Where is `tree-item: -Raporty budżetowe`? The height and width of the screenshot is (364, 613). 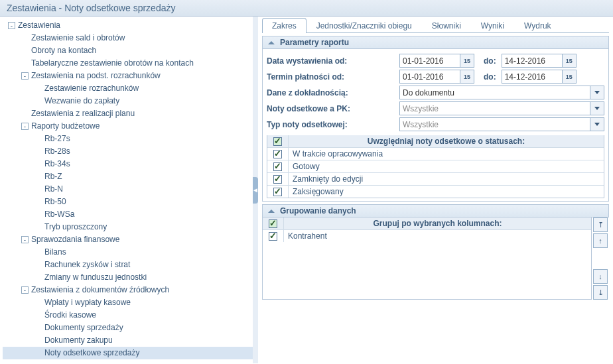
tree-item: -Raporty budżetowe is located at coordinates (127, 126).